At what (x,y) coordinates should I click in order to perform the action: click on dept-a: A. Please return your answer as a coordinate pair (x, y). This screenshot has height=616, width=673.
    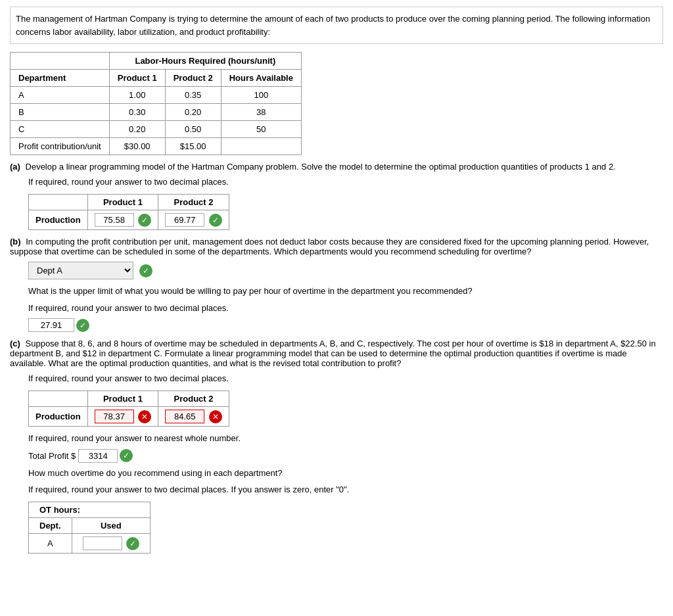
    Looking at the image, I should click on (60, 95).